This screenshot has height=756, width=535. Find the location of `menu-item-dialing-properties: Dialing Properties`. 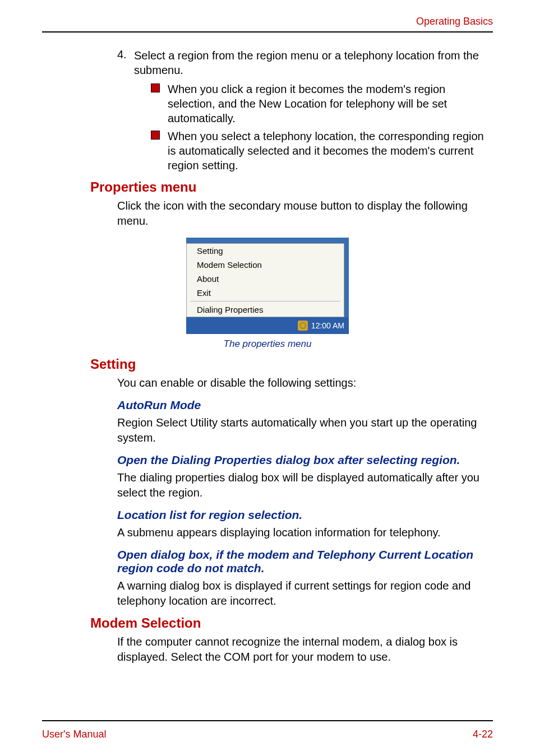

menu-item-dialing-properties: Dialing Properties is located at coordinates (265, 309).